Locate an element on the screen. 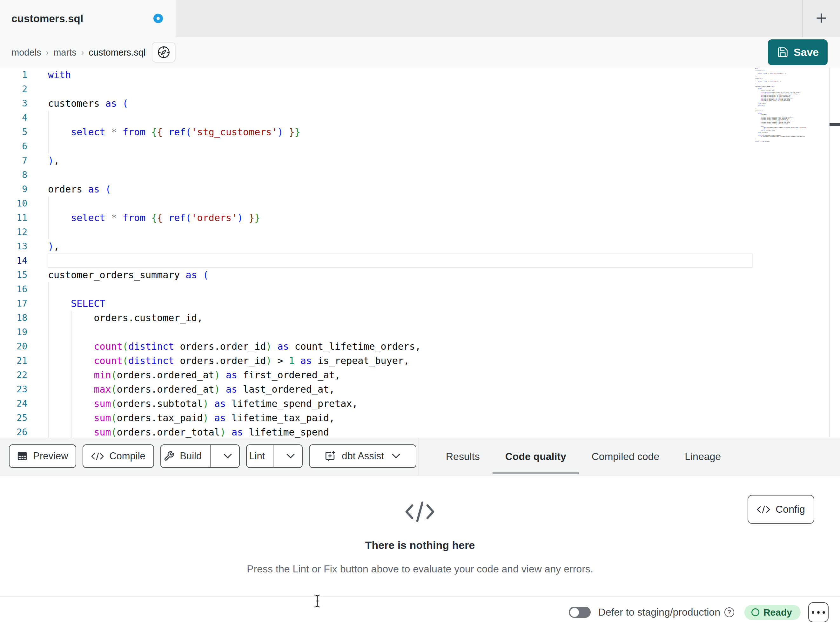 The width and height of the screenshot is (840, 628). code-line: 11 select * from {{ ref('orders') }} is located at coordinates (420, 218).